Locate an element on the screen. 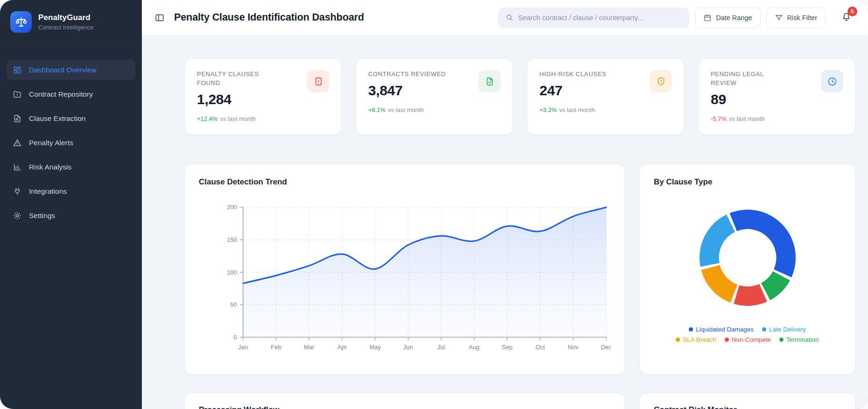 This screenshot has height=409, width=868. legend-item-non-compete: Non-Compete is located at coordinates (748, 340).